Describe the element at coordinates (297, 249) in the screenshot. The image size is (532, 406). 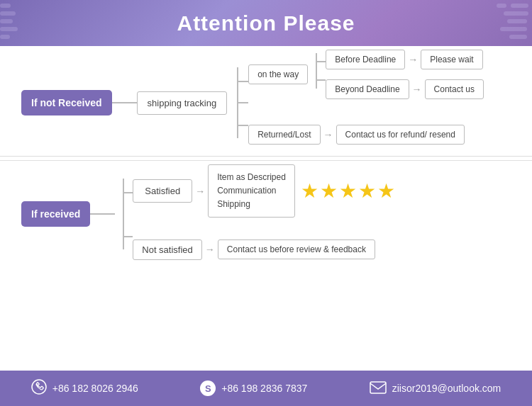
I see `contact-feedback-box: Contact us before review & feedback` at that location.